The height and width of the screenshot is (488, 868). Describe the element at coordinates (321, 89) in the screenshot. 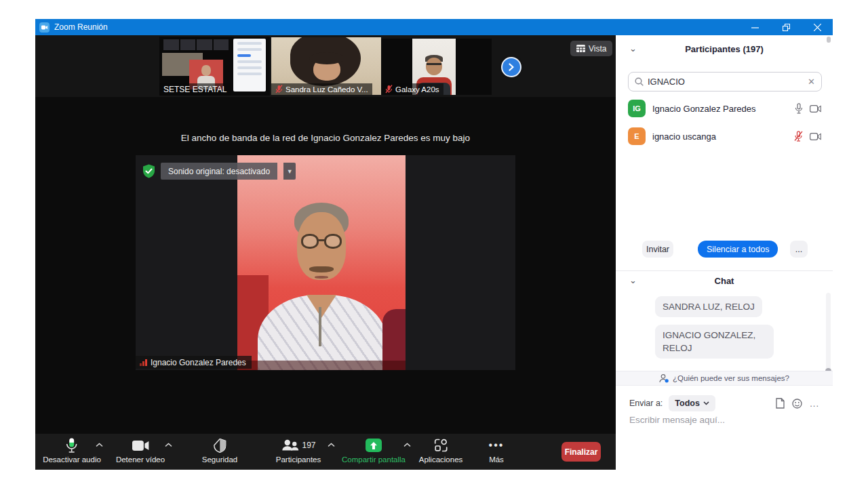

I see `thumbnail-name: Sandra Luz Cañedo V...` at that location.